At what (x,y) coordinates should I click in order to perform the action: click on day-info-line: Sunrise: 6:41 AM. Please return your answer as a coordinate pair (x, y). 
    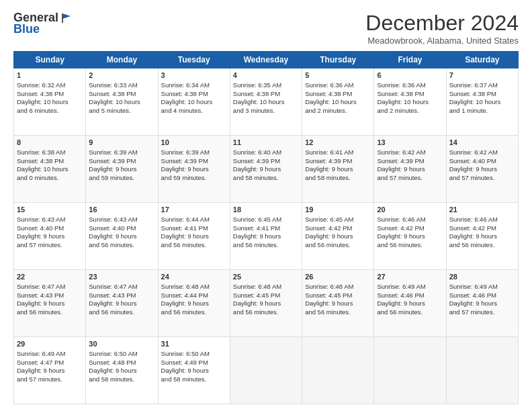
    Looking at the image, I should click on (338, 153).